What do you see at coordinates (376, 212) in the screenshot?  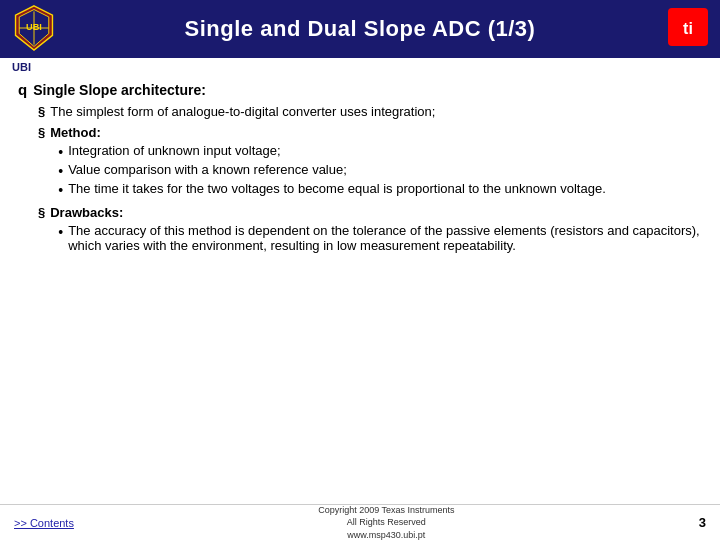 I see `bullet-3-title: Drawbacks:` at bounding box center [376, 212].